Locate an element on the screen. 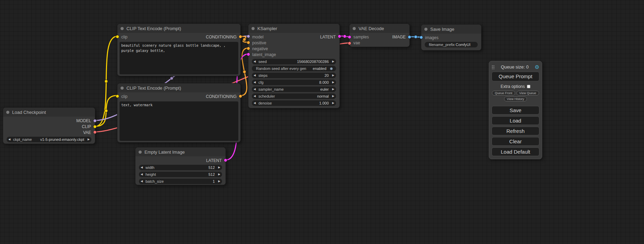 Image resolution: width=644 pixels, height=244 pixels. port-vae-input is located at coordinates (350, 43).